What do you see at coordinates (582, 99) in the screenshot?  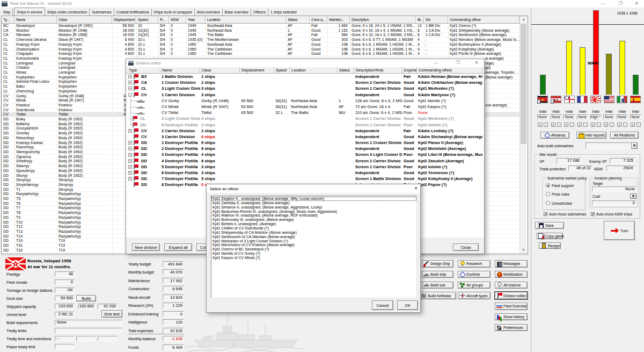 I see `f-france` at bounding box center [582, 99].